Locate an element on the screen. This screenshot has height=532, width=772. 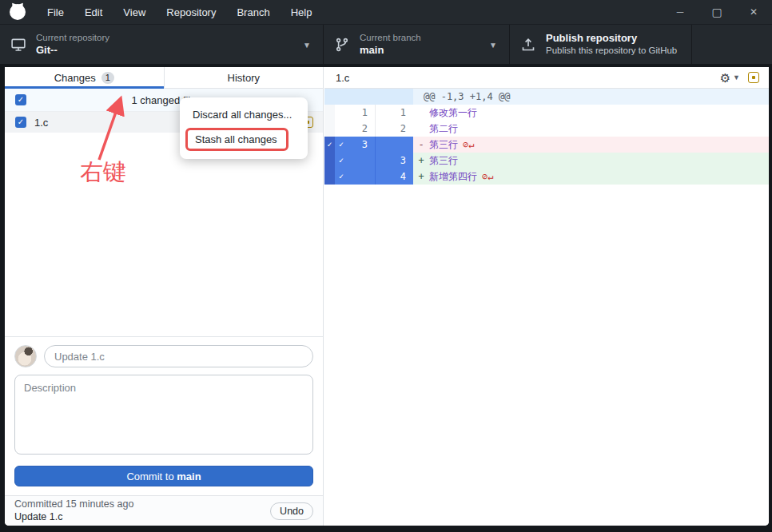
diff-line-5: ✓4+新增第四行⊘↵ is located at coordinates (547, 177).